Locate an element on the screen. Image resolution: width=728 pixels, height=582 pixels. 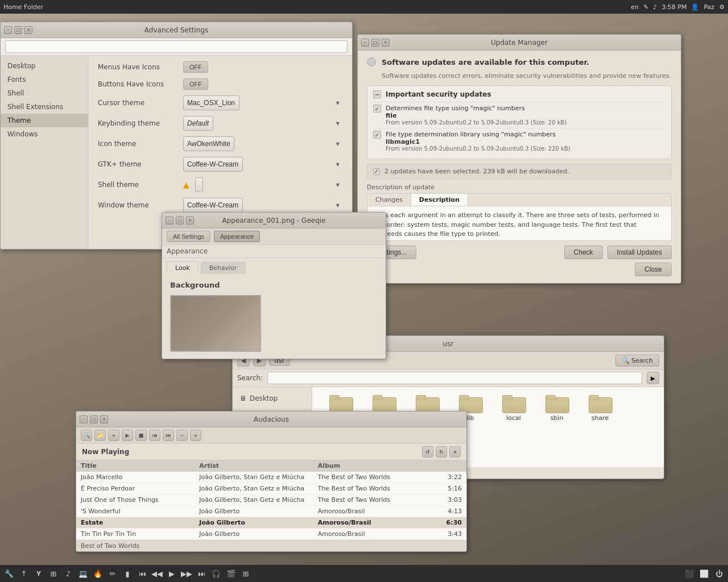
audacious-vol-down-btn: − is located at coordinates (182, 435).